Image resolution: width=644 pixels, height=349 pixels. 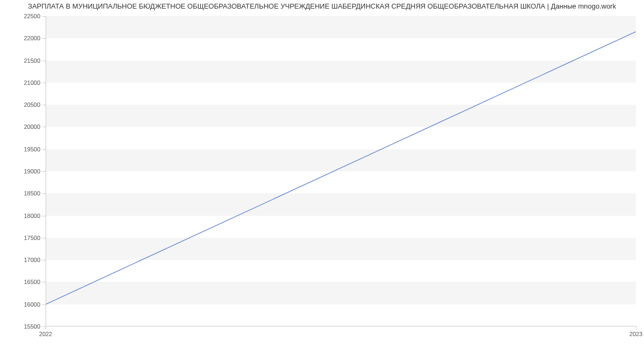 What do you see at coordinates (32, 238) in the screenshot?
I see `y-tick-label: 17500` at bounding box center [32, 238].